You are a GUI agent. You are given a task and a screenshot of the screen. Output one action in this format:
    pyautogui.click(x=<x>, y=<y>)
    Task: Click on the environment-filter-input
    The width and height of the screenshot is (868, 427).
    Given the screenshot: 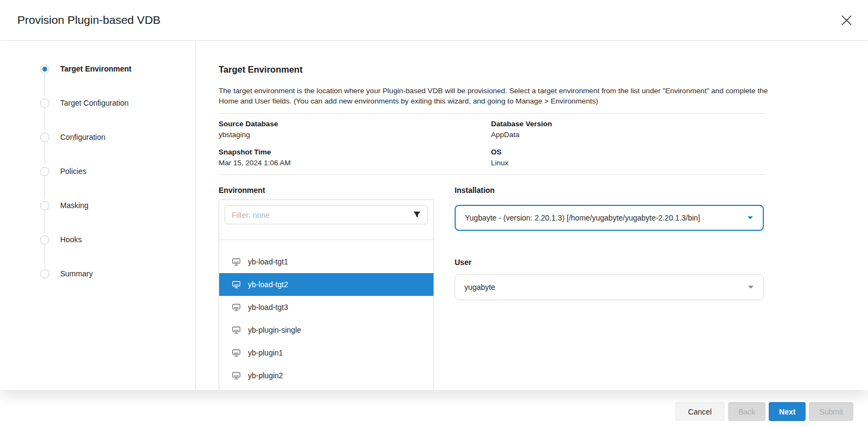 What is the action you would take?
    pyautogui.click(x=319, y=215)
    